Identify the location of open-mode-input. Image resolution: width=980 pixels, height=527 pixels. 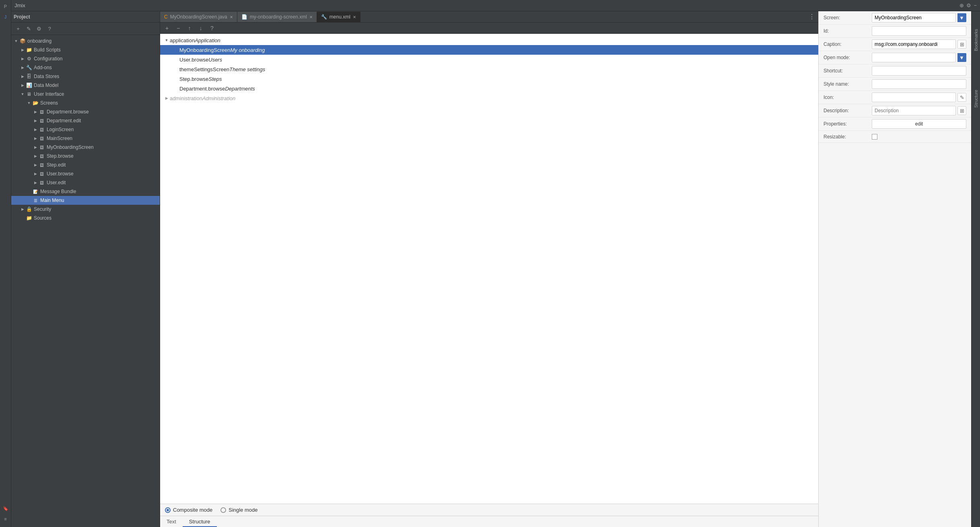
(914, 58).